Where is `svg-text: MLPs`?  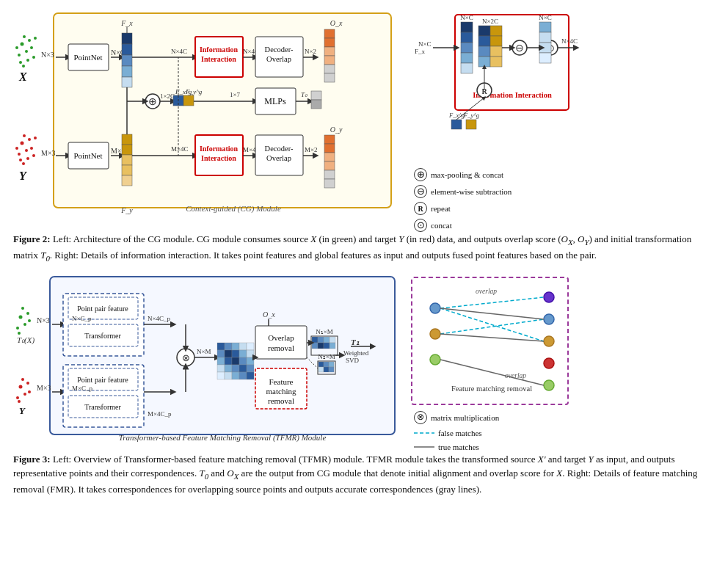 svg-text: MLPs is located at coordinates (275, 101).